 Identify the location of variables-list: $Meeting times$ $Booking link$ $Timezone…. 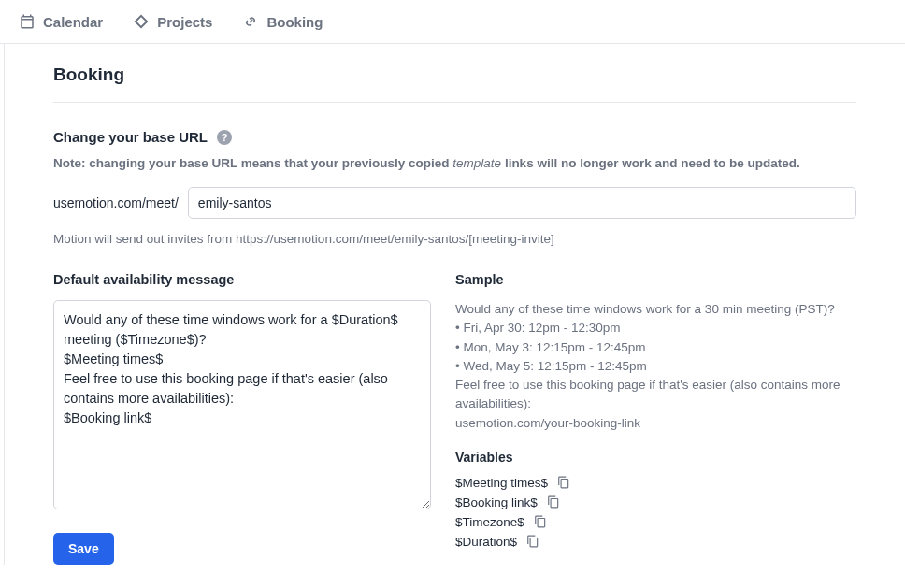
(656, 512).